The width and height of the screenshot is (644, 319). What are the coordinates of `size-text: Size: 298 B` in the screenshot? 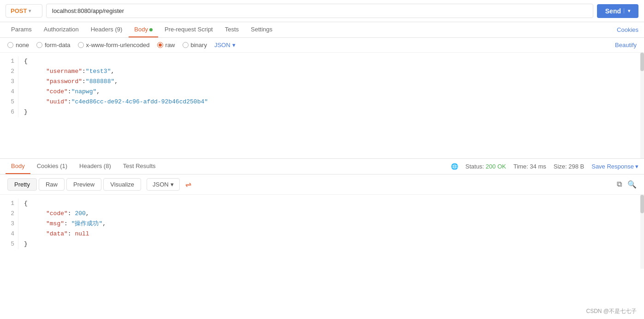 It's located at (569, 166).